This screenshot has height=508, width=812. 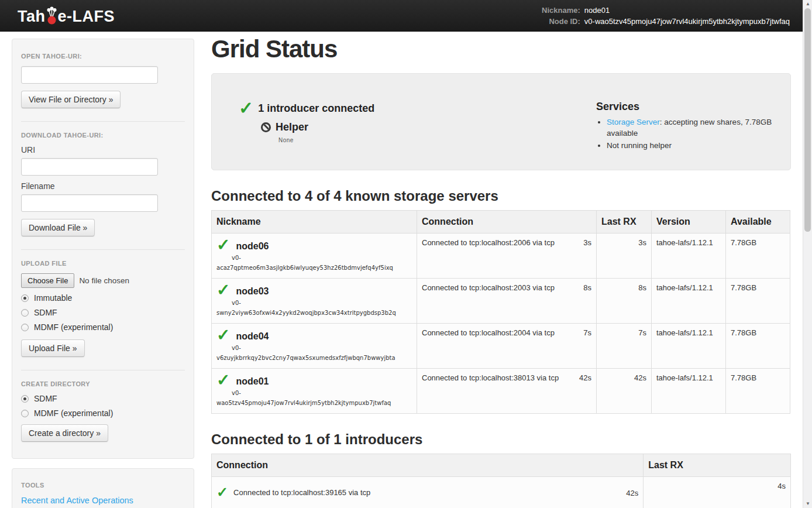 What do you see at coordinates (807, 120) in the screenshot?
I see `scrollbar-thumb` at bounding box center [807, 120].